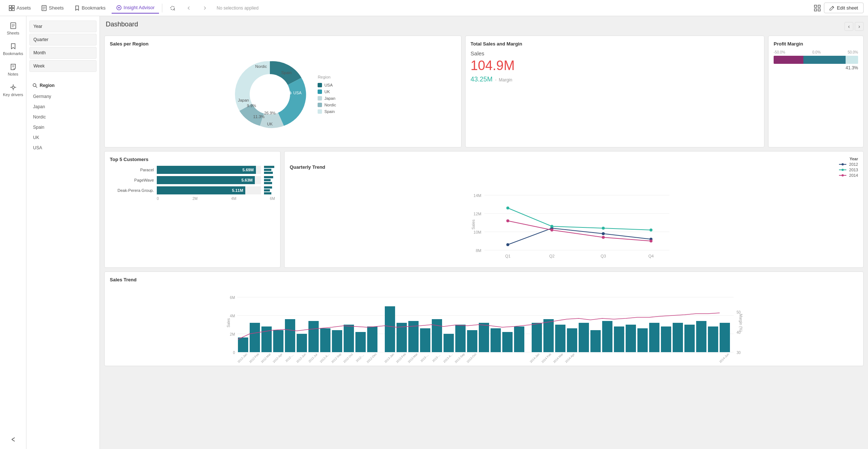 This screenshot has width=868, height=449. Describe the element at coordinates (849, 164) in the screenshot. I see `legend-2012: 2012` at that location.